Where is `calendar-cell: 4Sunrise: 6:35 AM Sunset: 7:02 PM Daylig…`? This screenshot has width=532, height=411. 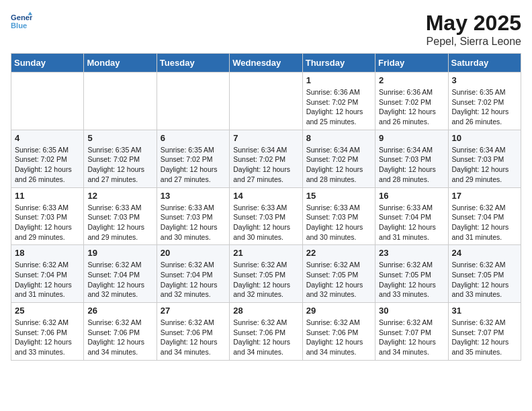
calendar-cell: 4Sunrise: 6:35 AM Sunset: 7:02 PM Daylig… is located at coordinates (48, 158).